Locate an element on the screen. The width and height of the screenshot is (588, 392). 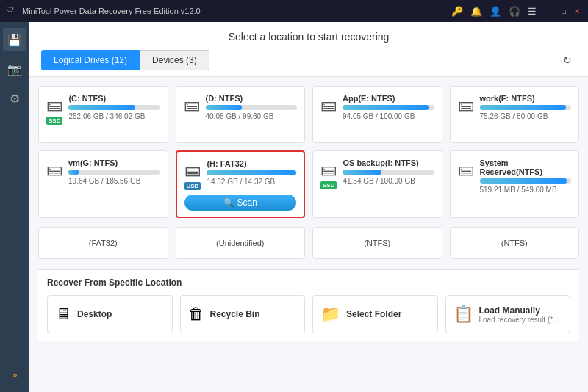
recover-text-manual: Load Manually Load recovery result (*... is located at coordinates (519, 314).